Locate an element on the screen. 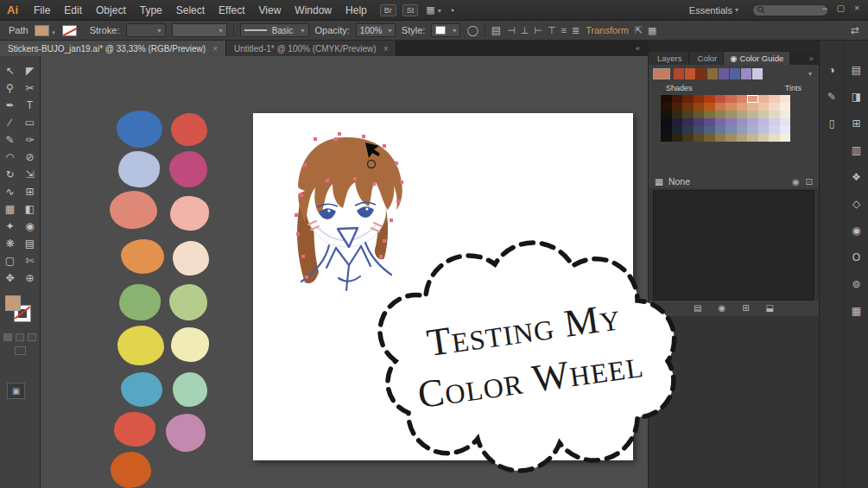  tab-overflow-icon: « is located at coordinates (637, 48).